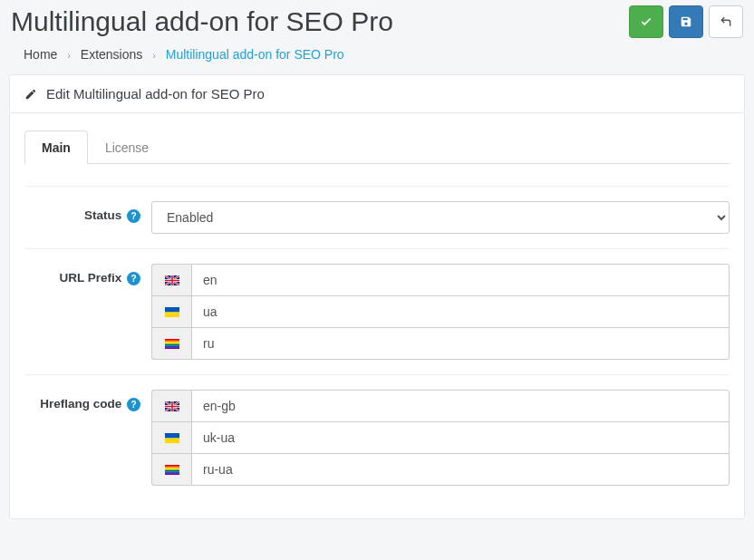 This screenshot has width=754, height=560. I want to click on url-prefix-input-en, so click(460, 280).